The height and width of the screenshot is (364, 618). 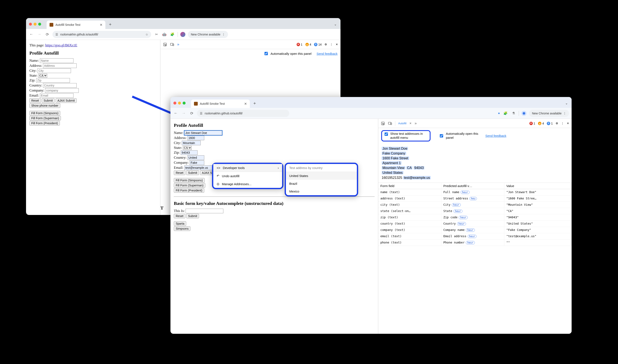 I want to click on col-predicted: Predicted autofill v…, so click(x=473, y=186).